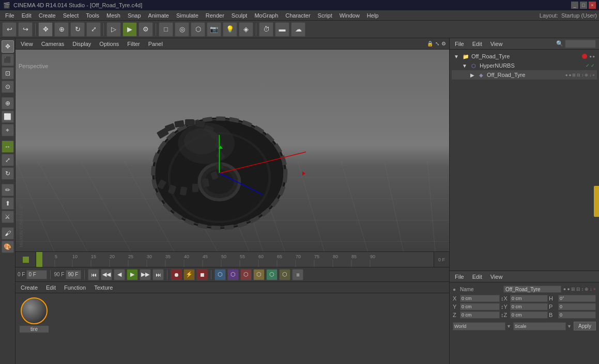 The image size is (599, 364). I want to click on menu-file: File, so click(10, 15).